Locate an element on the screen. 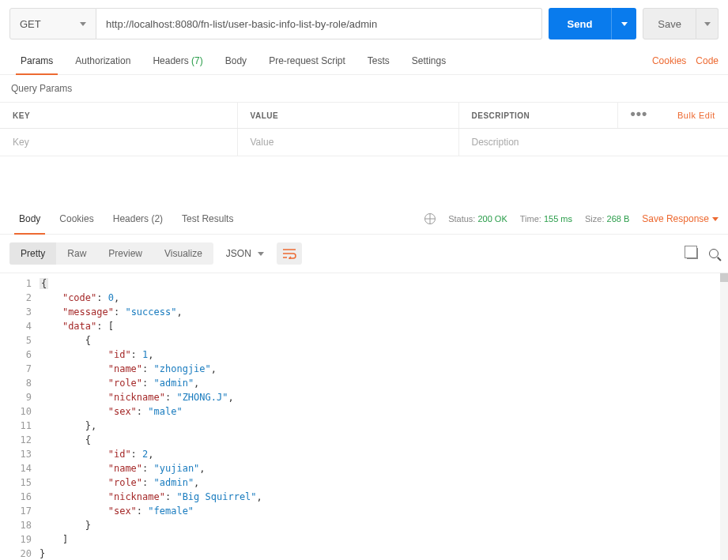 Image resolution: width=728 pixels, height=560 pixels. code-link: Code is located at coordinates (707, 61).